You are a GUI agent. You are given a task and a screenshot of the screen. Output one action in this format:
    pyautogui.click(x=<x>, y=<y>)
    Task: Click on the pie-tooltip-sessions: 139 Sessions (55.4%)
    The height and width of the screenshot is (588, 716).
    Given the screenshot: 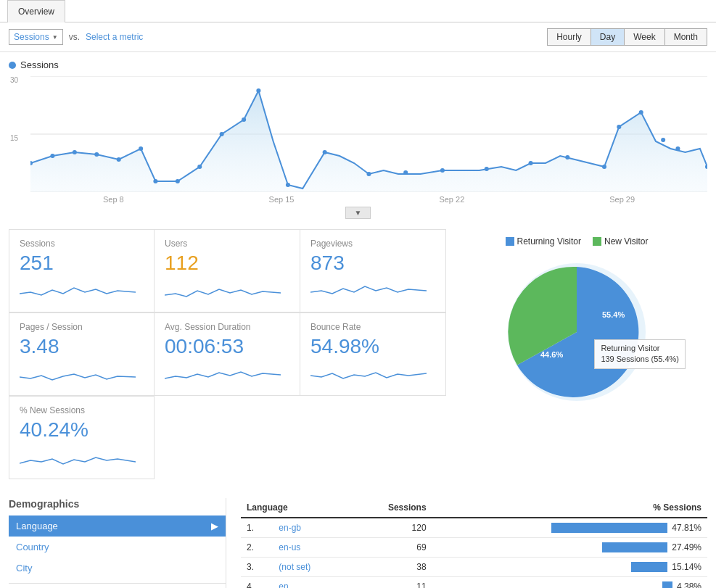 What is the action you would take?
    pyautogui.click(x=640, y=360)
    